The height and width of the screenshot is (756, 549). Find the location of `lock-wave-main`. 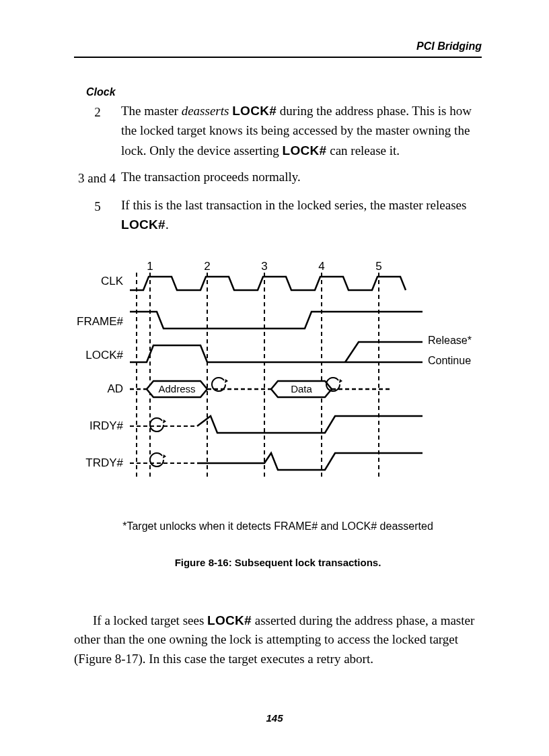

lock-wave-main is located at coordinates (237, 354).